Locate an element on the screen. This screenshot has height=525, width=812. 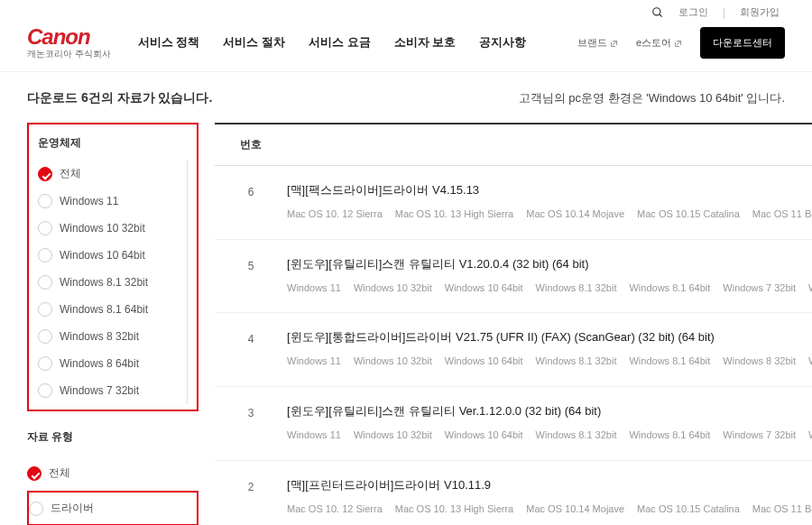
radio-label: Windows 7 32bit is located at coordinates (99, 391).